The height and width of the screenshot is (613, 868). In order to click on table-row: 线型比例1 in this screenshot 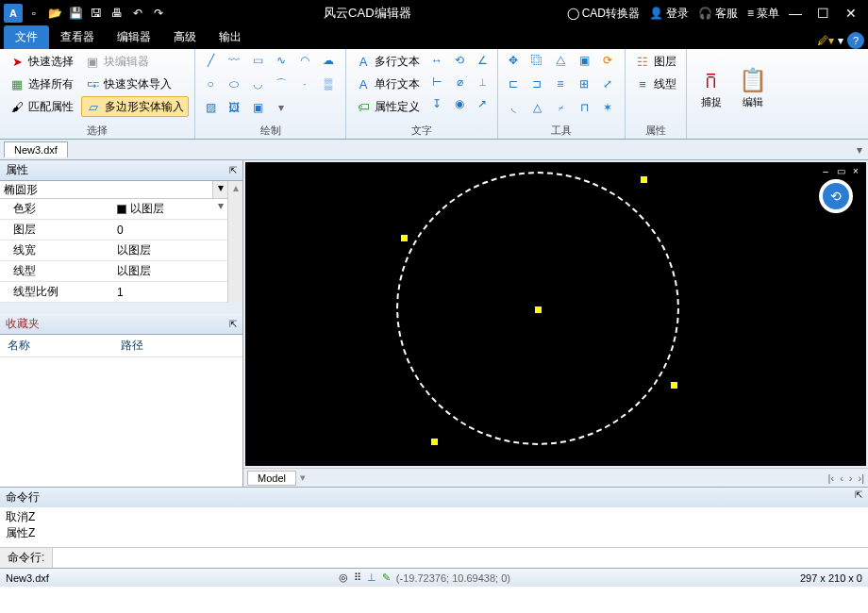, I will do `click(113, 292)`.